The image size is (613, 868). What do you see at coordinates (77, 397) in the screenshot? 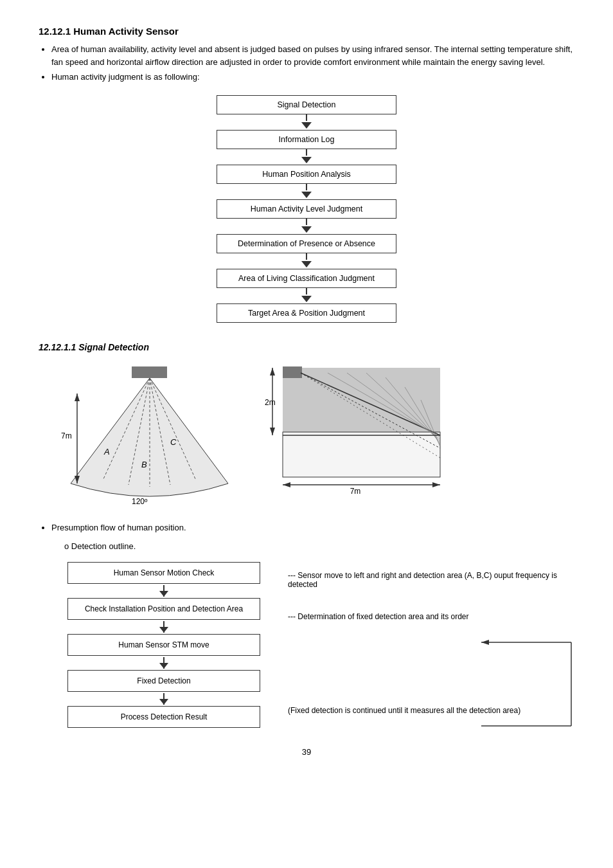
I see `arrow-up` at bounding box center [77, 397].